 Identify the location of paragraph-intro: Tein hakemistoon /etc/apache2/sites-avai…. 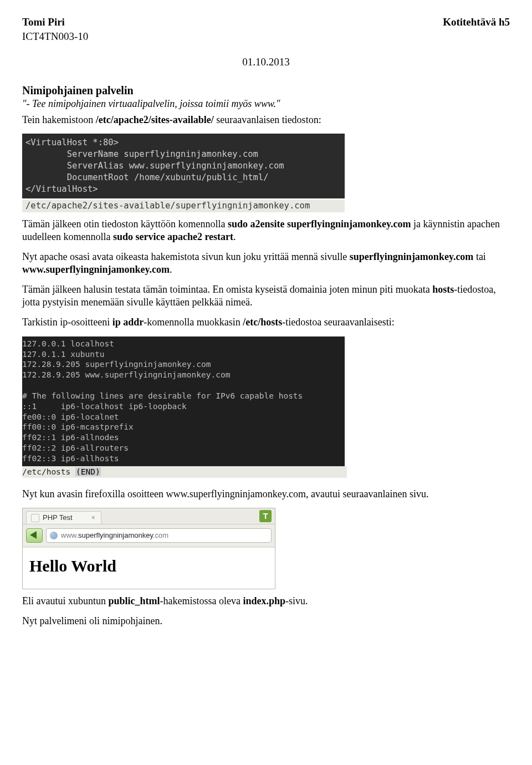
(266, 120).